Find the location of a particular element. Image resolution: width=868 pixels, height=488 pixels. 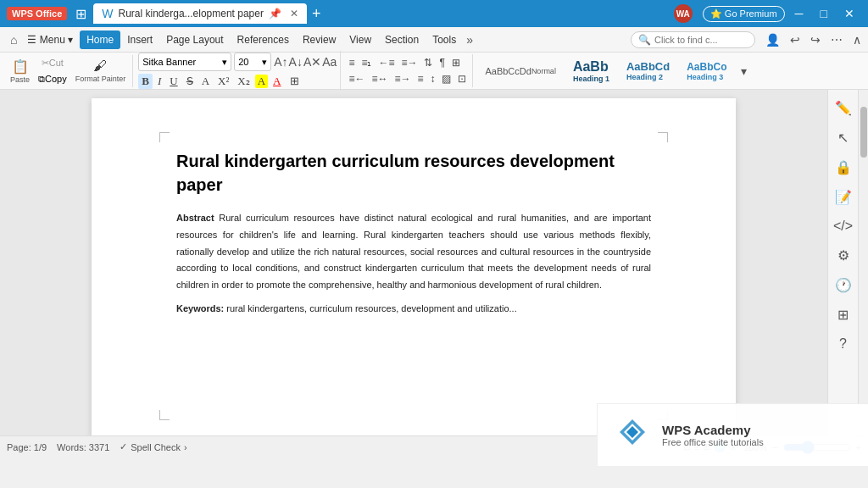

cursor-tool-icon: ↖ is located at coordinates (843, 137).